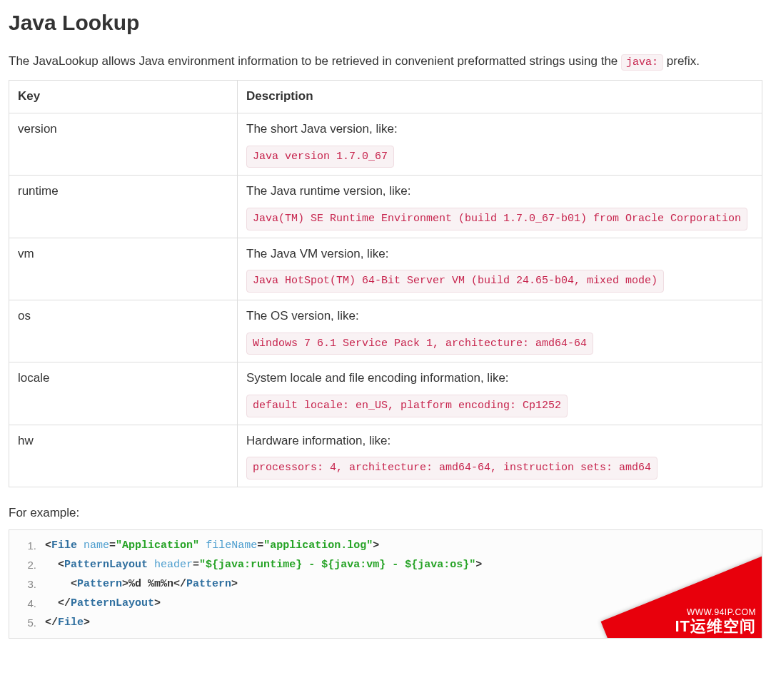 This screenshot has height=700, width=771. What do you see at coordinates (124, 144) in the screenshot?
I see `cell-key: version` at bounding box center [124, 144].